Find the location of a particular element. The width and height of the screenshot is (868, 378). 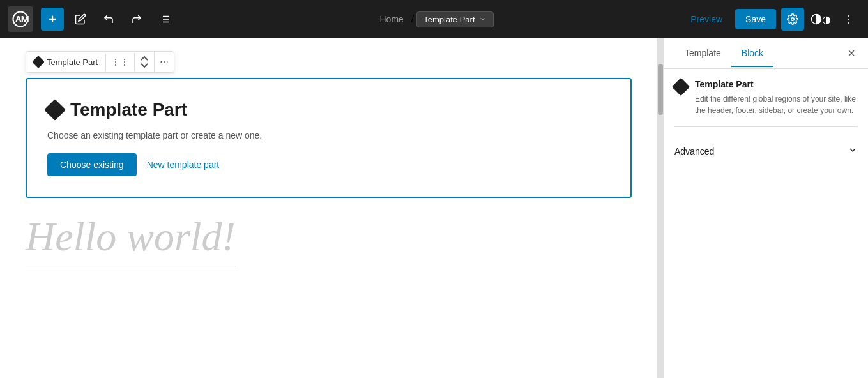

preview-button: Preview is located at coordinates (706, 19).